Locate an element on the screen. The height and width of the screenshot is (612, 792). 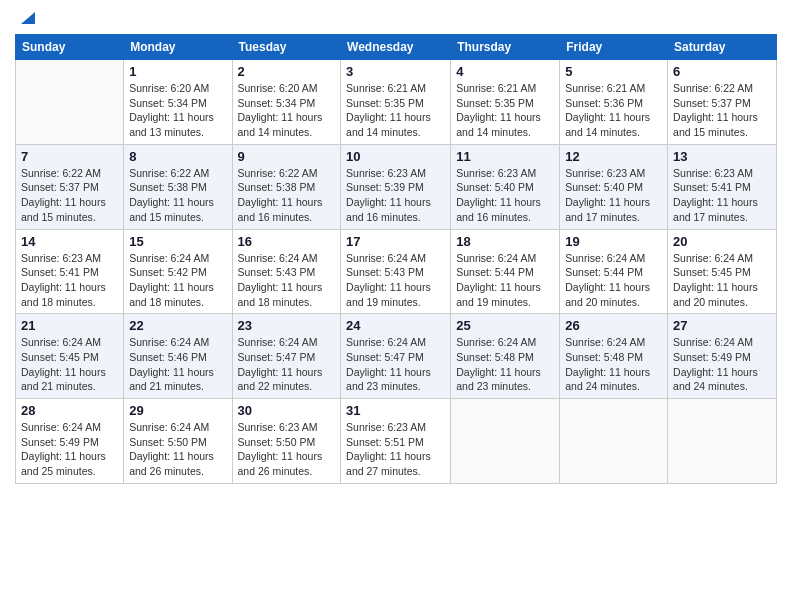
header is located at coordinates (396, 18).